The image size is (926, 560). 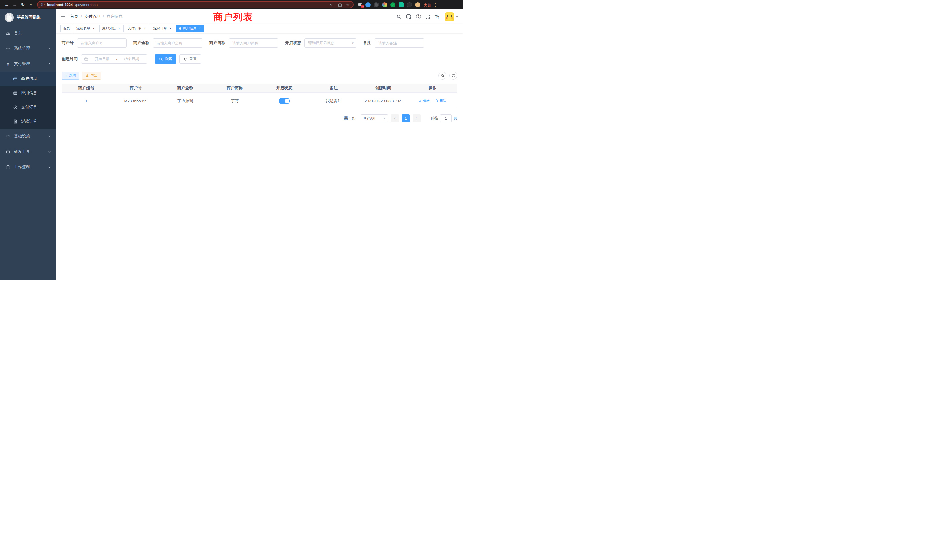 I want to click on tab-refund-order: 退款订单 ×, so click(x=163, y=29).